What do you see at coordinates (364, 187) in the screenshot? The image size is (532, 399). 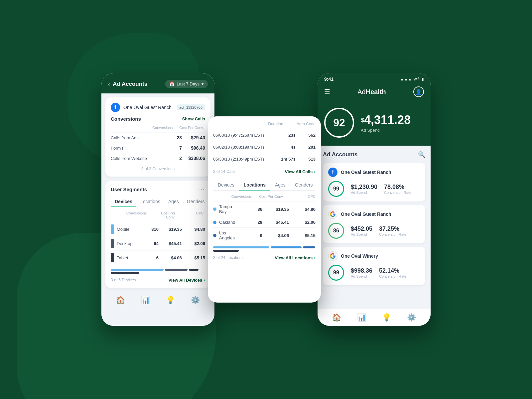 I see `ac-spend-val-1: $1,230.90` at bounding box center [364, 187].